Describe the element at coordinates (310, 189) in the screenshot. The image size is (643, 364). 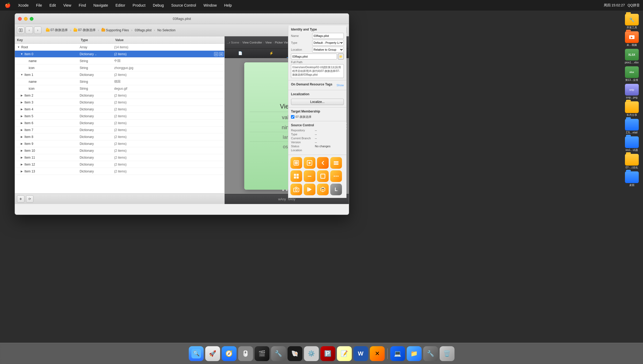
I see `comp-btn-play` at that location.